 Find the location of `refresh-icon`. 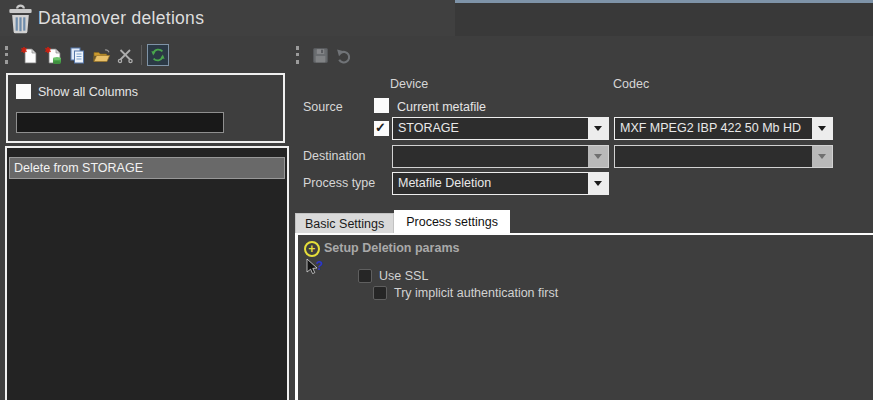

refresh-icon is located at coordinates (158, 55).